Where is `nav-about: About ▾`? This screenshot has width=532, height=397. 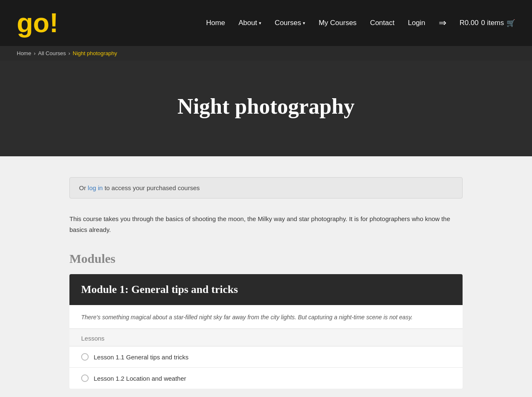 nav-about: About ▾ is located at coordinates (250, 23).